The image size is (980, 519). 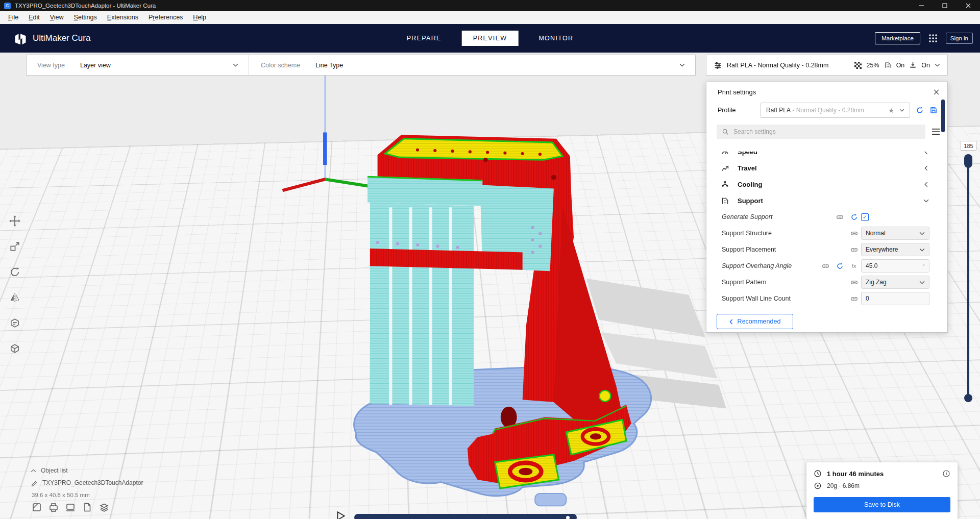 I want to click on color-scheme-value: Line Type, so click(x=329, y=65).